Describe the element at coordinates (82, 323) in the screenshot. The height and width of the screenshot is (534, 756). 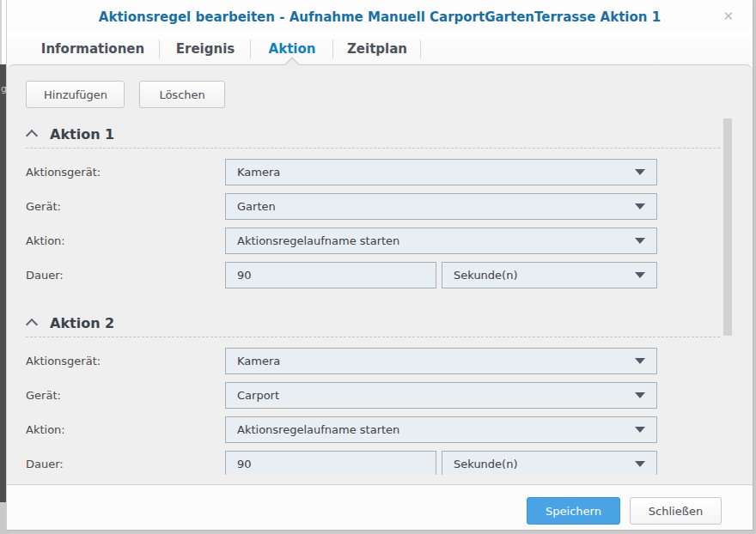
I see `section-title: Aktion 2` at that location.